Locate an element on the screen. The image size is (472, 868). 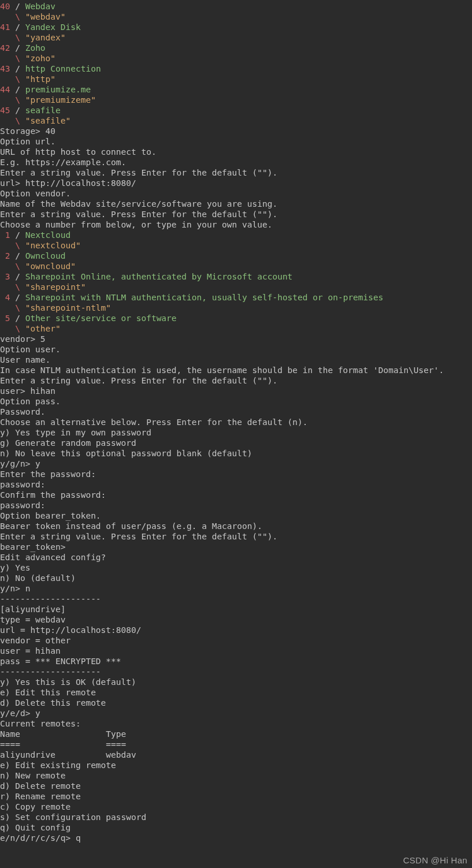
info-text: User name. is located at coordinates (236, 360).